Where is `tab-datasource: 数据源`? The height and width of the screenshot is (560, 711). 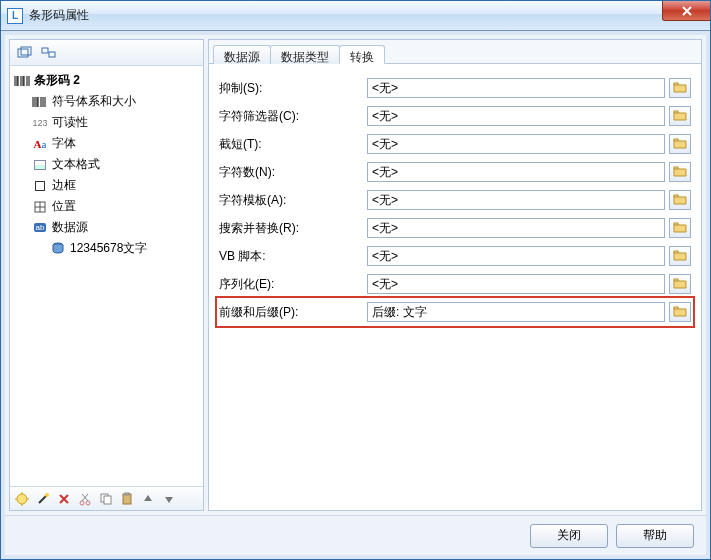 tab-datasource: 数据源 is located at coordinates (242, 54).